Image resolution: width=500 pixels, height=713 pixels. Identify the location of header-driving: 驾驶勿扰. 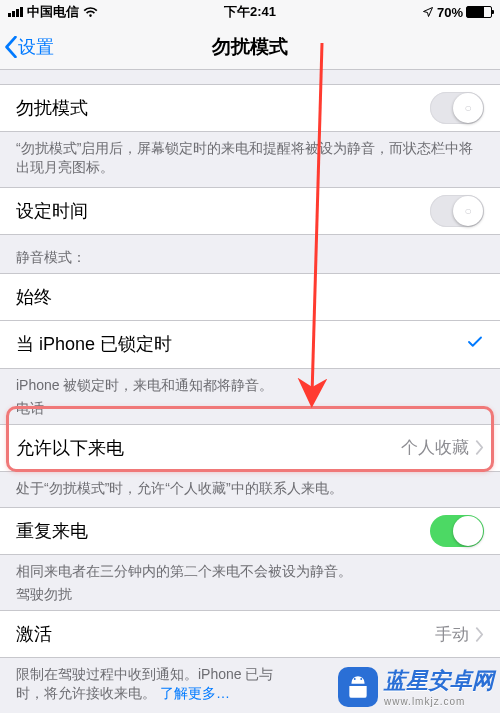
(250, 596).